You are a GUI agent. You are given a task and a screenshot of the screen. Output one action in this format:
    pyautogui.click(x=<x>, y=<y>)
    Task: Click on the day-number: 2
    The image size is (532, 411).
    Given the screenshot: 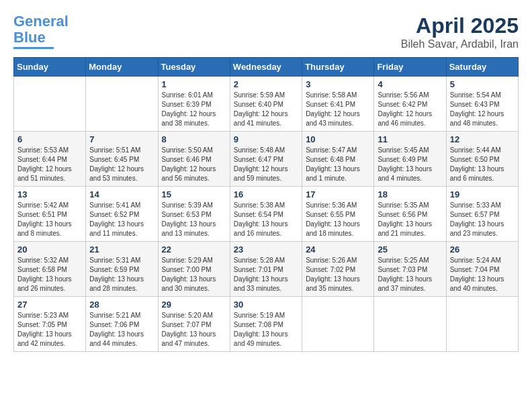 What is the action you would take?
    pyautogui.click(x=266, y=85)
    